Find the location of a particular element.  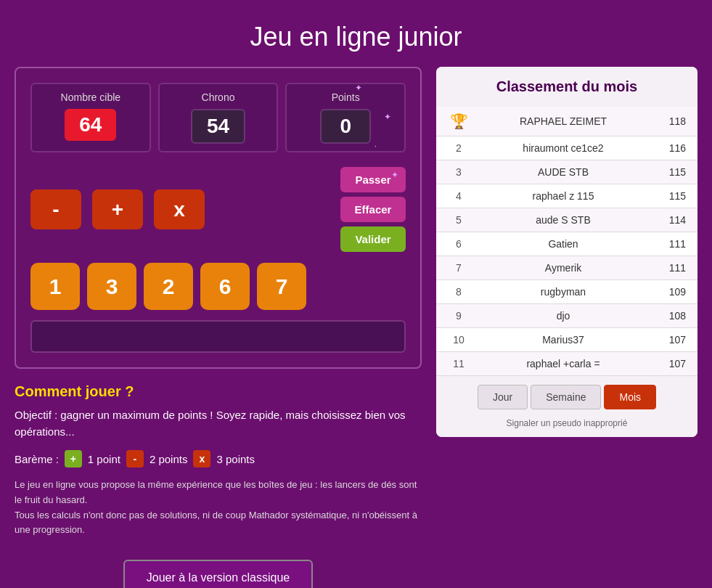

player-score-3: 115 is located at coordinates (671, 172).